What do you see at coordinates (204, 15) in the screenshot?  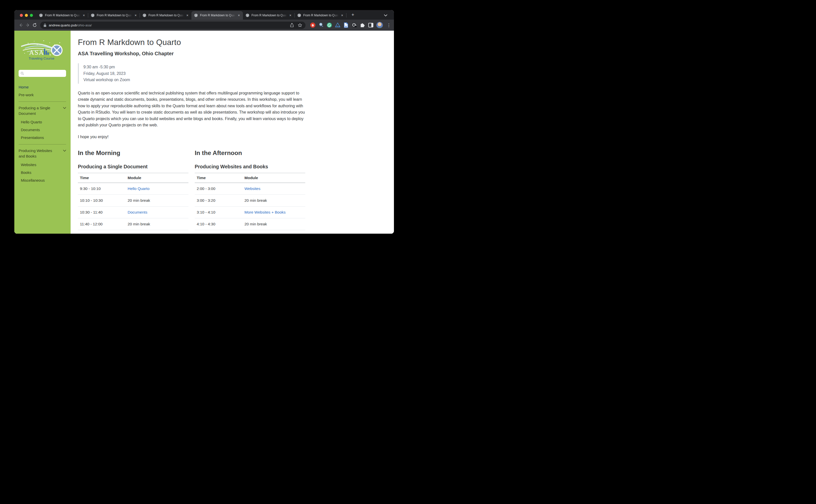 I see `tab-strip: From R Markdown to Quar × From R Markdow…` at bounding box center [204, 15].